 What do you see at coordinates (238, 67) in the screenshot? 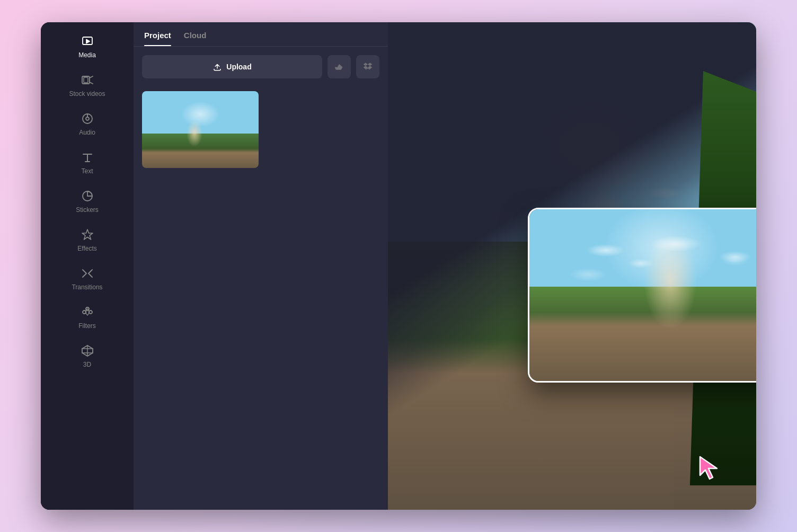
I see `upload-label: Upload` at bounding box center [238, 67].